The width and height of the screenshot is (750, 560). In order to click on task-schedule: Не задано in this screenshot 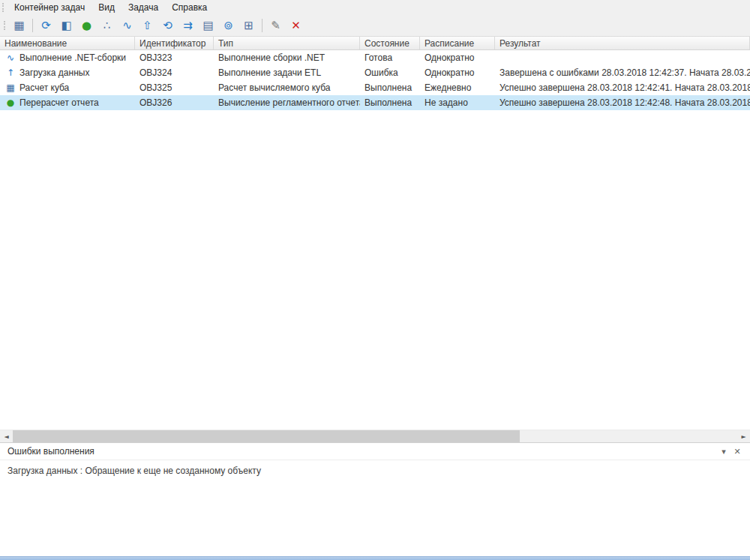, I will do `click(458, 103)`.